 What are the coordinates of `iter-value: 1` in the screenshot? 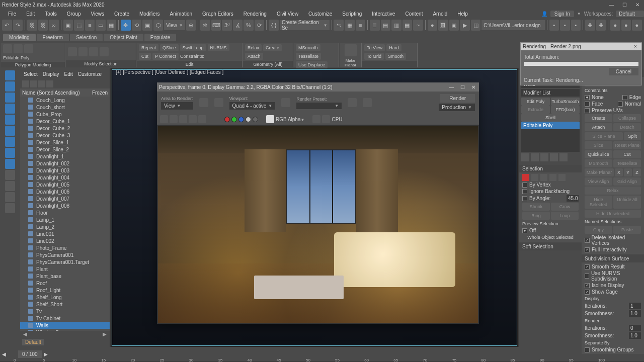 It's located at (635, 306).